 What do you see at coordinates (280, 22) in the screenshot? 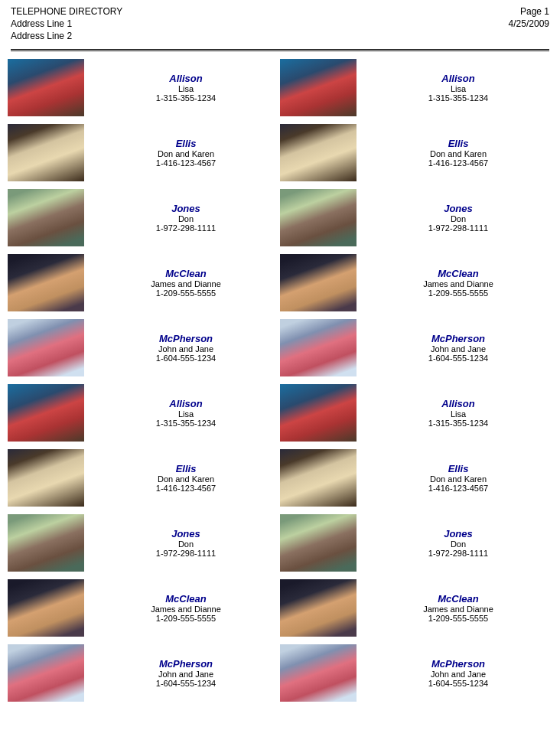
I see `page-header: TELEPHONE DIRECTORY Address Line 1 Addre…` at bounding box center [280, 22].